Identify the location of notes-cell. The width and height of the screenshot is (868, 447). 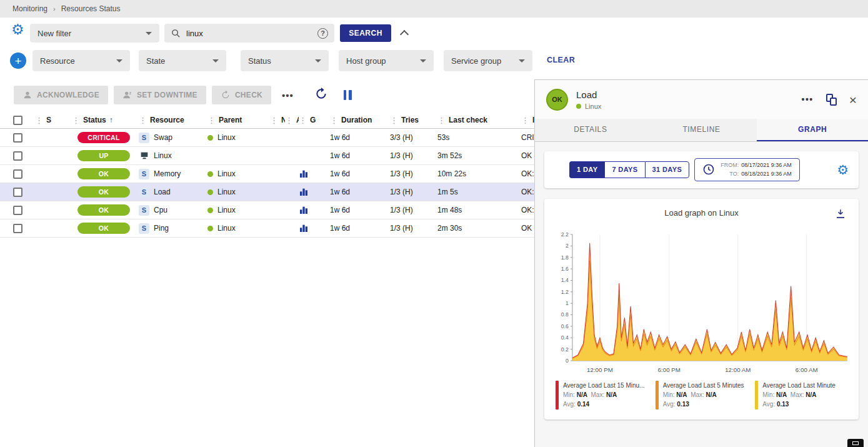
(277, 210).